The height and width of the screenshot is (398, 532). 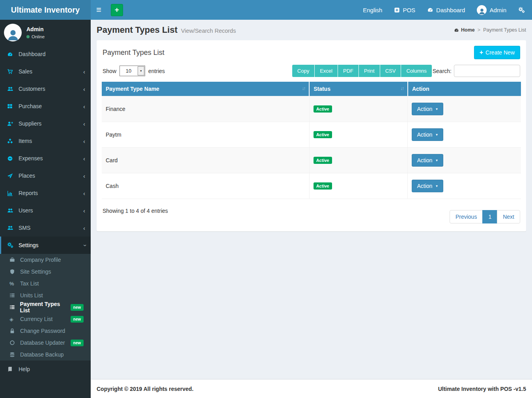 What do you see at coordinates (405, 10) in the screenshot?
I see `pos-link: POS` at bounding box center [405, 10].